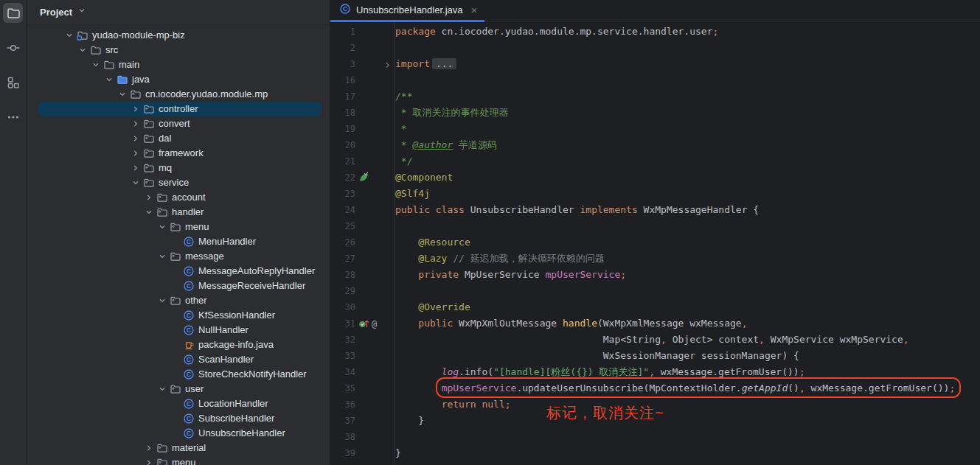  Describe the element at coordinates (180, 65) in the screenshot. I see `tree-item-main: main` at that location.